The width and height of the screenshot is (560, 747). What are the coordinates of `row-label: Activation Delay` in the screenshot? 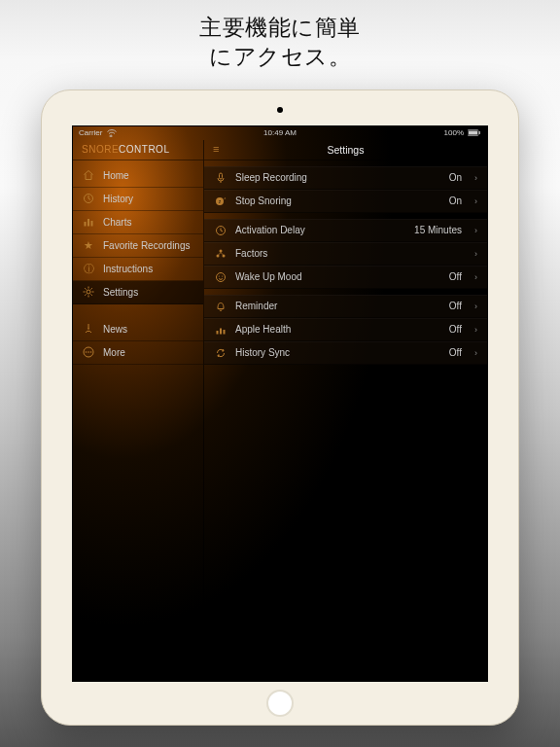 It's located at (321, 230).